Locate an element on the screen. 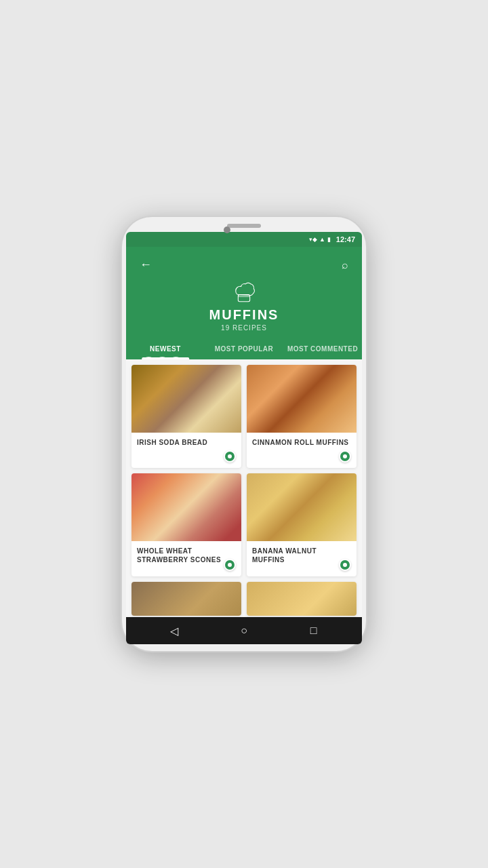 The image size is (488, 868). nav-back-button: ◁ is located at coordinates (174, 631).